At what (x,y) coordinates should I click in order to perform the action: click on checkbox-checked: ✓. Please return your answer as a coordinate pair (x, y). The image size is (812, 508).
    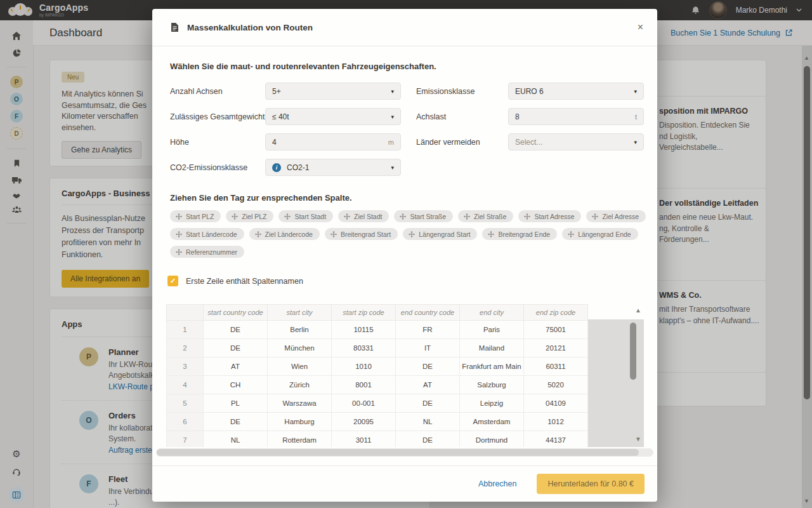
    Looking at the image, I should click on (173, 281).